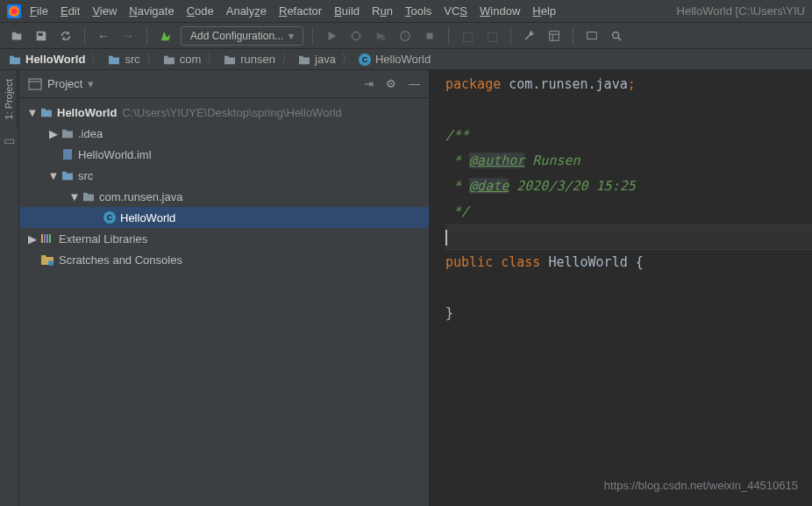 This screenshot has height=506, width=812. Describe the element at coordinates (35, 84) in the screenshot. I see `window-icon` at that location.